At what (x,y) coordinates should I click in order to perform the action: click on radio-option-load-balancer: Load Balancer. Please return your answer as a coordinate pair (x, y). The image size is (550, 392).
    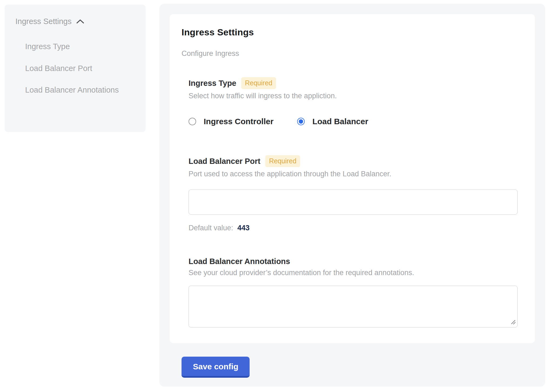
    Looking at the image, I should click on (333, 121).